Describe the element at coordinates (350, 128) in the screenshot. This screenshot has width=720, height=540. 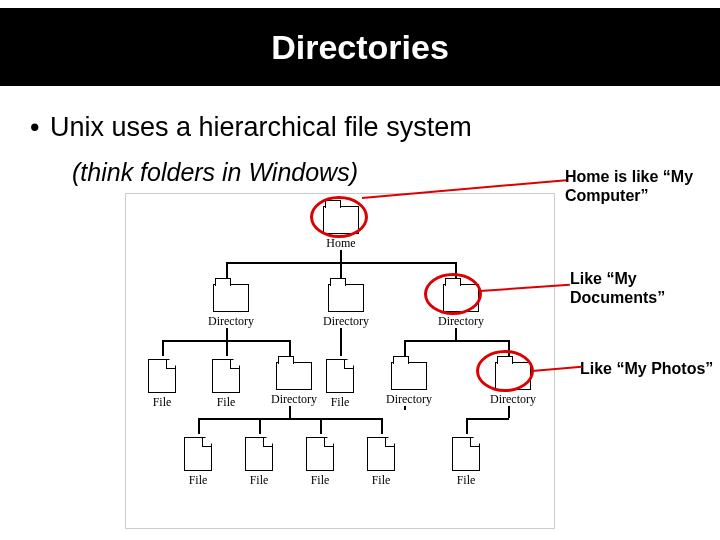
I see `bullet-line: •Unix uses a hierarchical file system` at that location.